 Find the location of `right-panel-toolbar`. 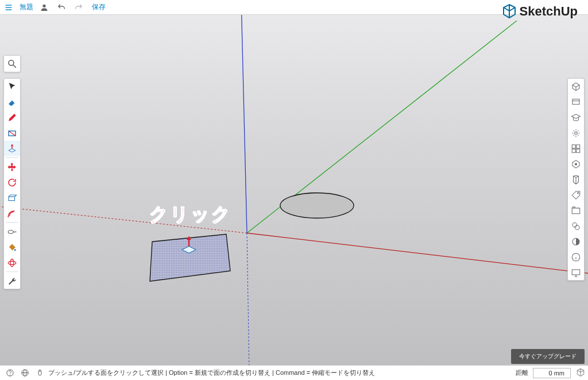

right-panel-toolbar is located at coordinates (576, 179).